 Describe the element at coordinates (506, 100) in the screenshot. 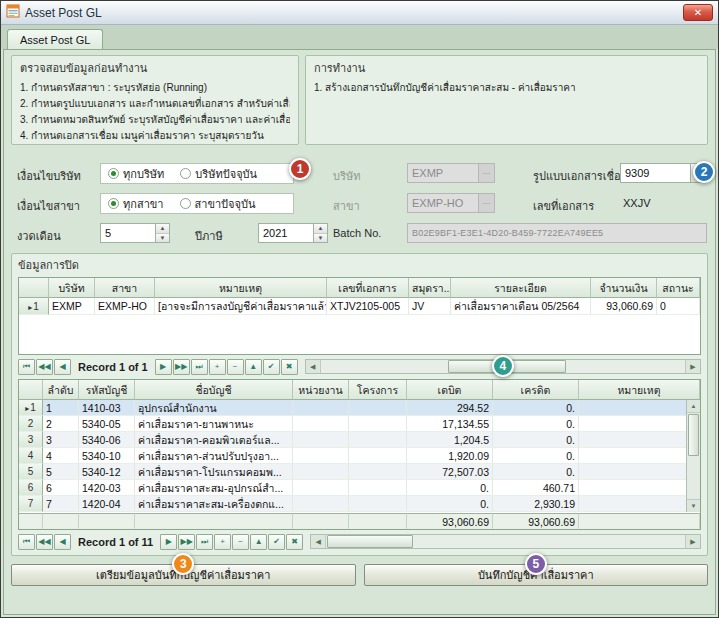

I see `tasks-group: การทำงาน 1. สร้างเอกสารบันทึกบัญชีค่าเสื…` at that location.